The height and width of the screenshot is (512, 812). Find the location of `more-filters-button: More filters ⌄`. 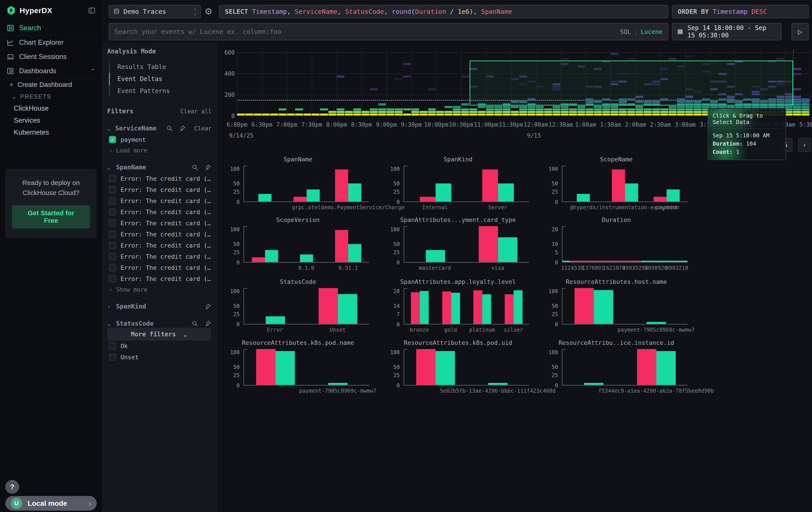

more-filters-button: More filters ⌄ is located at coordinates (159, 334).